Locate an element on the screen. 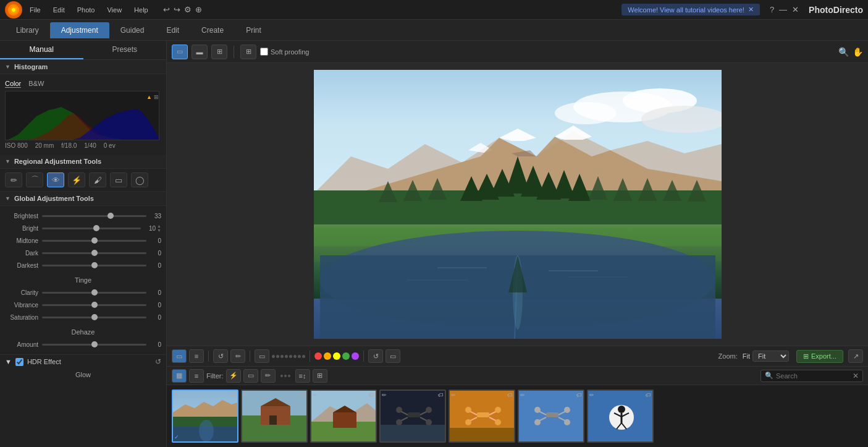 The image size is (868, 447). slider-bright-up: ▲ is located at coordinates (159, 226).